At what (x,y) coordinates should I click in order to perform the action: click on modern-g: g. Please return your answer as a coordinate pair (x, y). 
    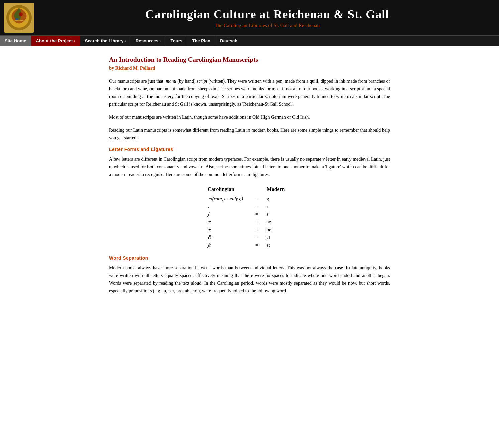
    Looking at the image, I should click on (279, 199).